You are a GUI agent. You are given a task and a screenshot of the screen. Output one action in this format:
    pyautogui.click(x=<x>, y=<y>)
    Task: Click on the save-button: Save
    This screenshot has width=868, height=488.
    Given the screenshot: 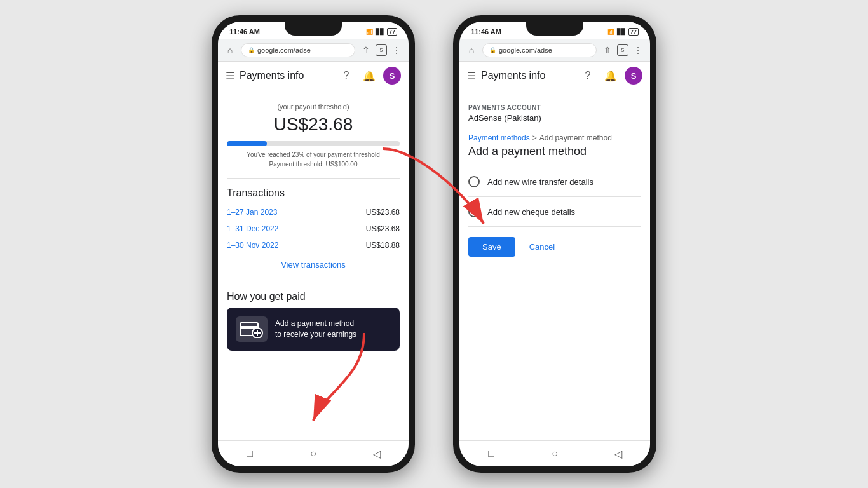 What is the action you would take?
    pyautogui.click(x=492, y=247)
    